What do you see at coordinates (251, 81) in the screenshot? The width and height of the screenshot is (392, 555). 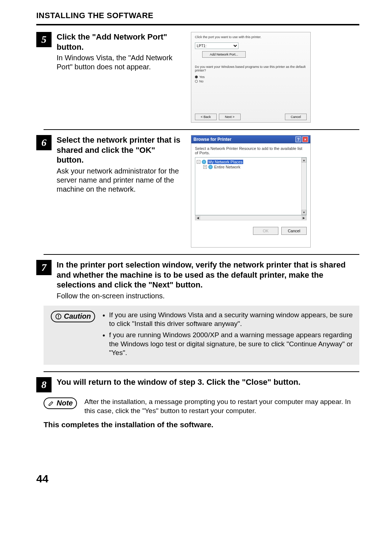 I see `radio-no-row: No` at bounding box center [251, 81].